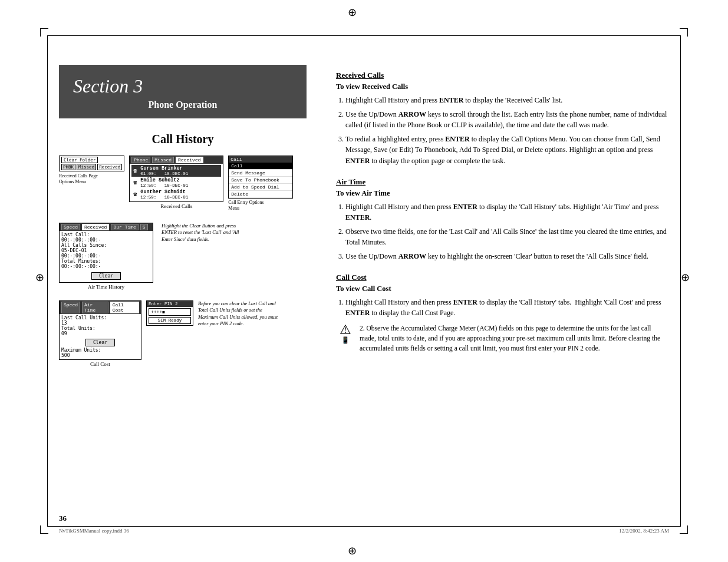 The image size is (728, 562). What do you see at coordinates (163, 160) in the screenshot?
I see `tab-missed: Missed` at bounding box center [163, 160].